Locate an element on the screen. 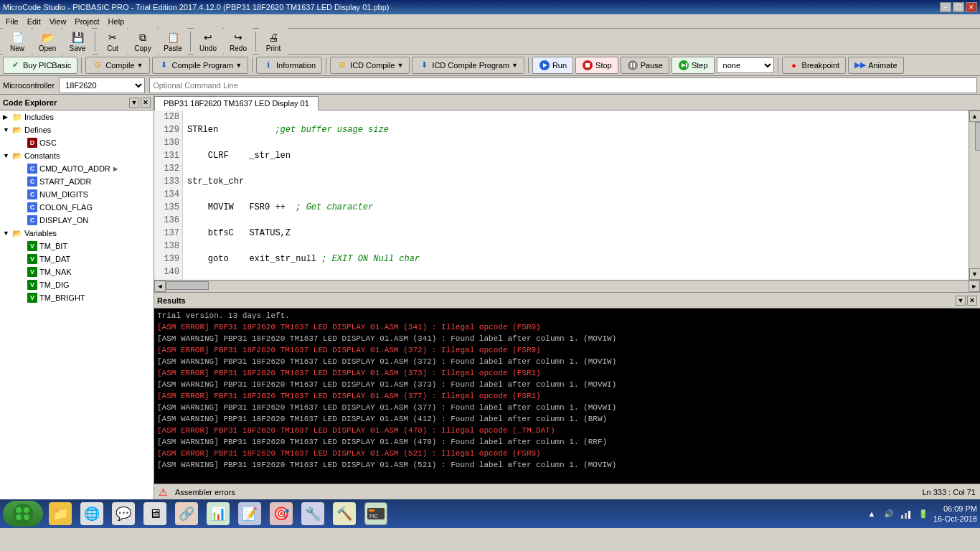  battery-icon: 🔋 is located at coordinates (923, 514).